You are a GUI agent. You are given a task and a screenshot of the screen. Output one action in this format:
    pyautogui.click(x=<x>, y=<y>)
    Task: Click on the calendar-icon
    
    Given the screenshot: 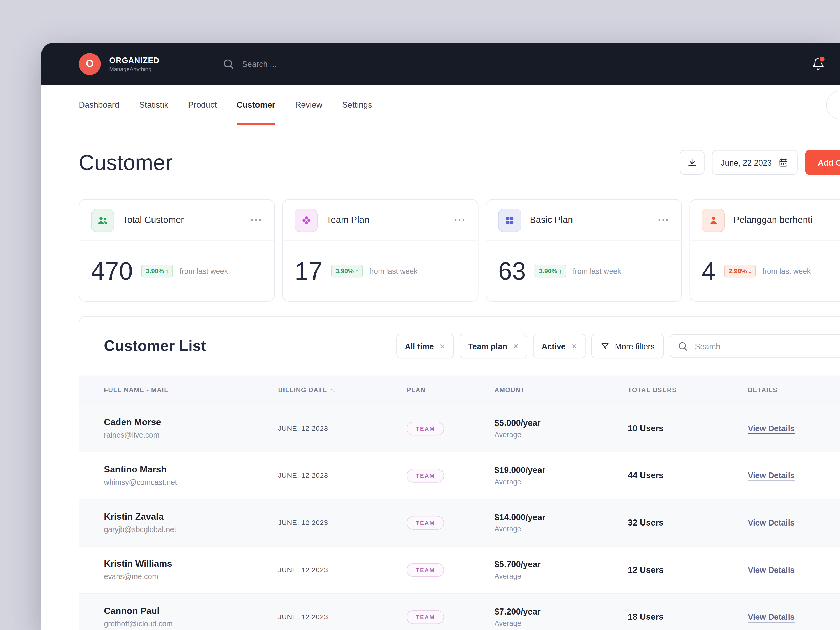 What is the action you would take?
    pyautogui.click(x=784, y=163)
    